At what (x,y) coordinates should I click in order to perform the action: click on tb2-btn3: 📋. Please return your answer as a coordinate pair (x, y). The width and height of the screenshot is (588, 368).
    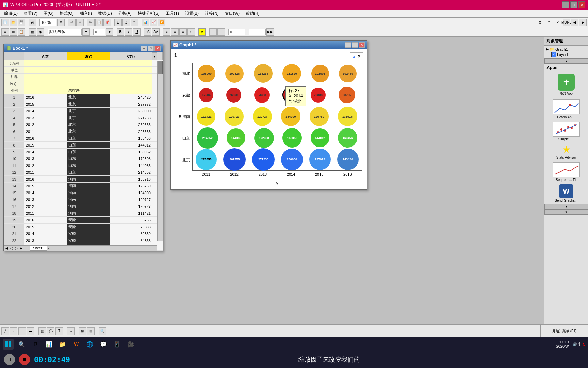
    Looking at the image, I should click on (21, 32).